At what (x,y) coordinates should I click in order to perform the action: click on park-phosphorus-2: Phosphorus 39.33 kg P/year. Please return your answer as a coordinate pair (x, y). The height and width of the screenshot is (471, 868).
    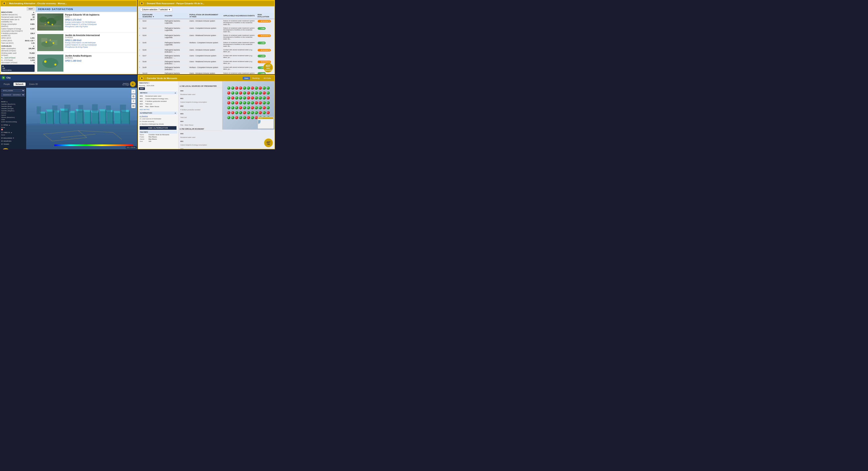
    Looking at the image, I should click on (100, 47).